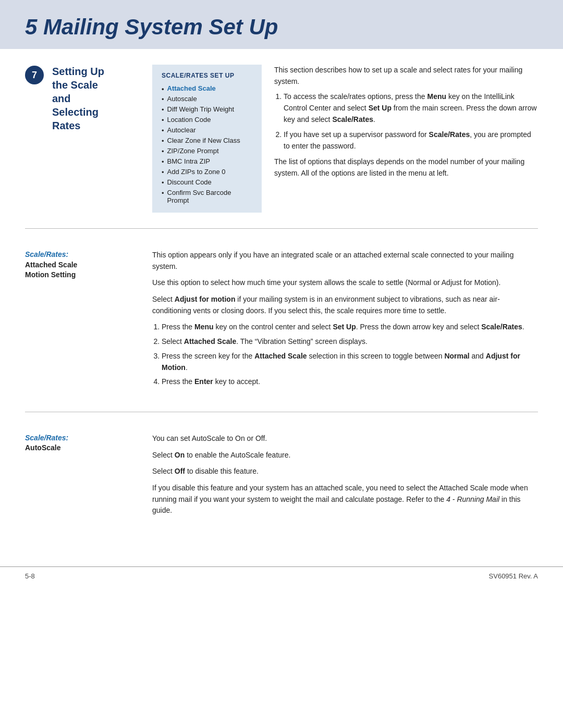 This screenshot has width=563, height=728. Describe the element at coordinates (207, 139) in the screenshot. I see `sidebar-menu: SCALE/RATES SET UP Attached ScaleAutosca…` at that location.